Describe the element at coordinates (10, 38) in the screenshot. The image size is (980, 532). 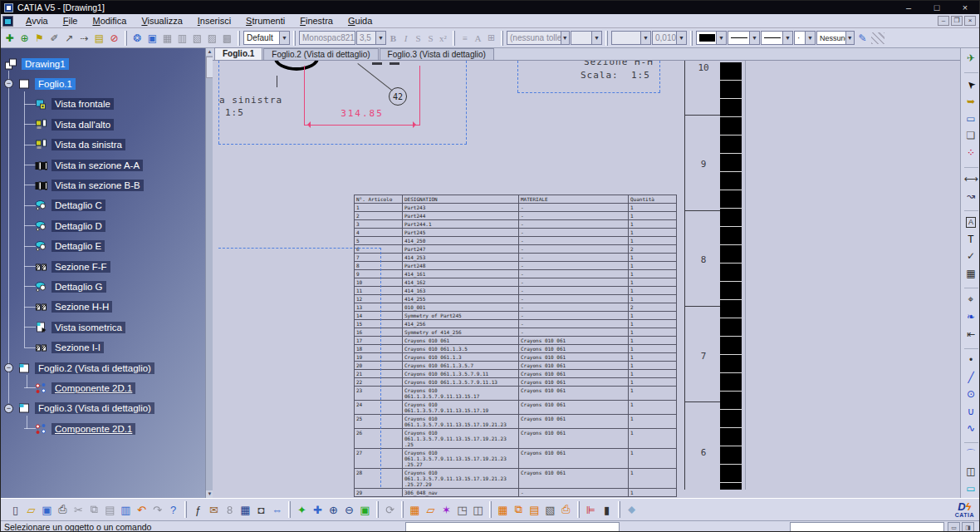
I see `move-icon: ✚` at that location.